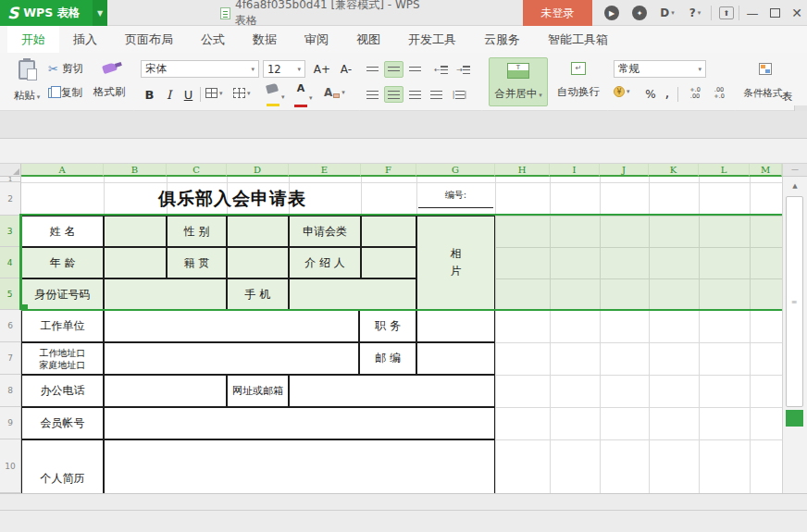 The image size is (807, 532). What do you see at coordinates (719, 93) in the screenshot?
I see `decrease-decimal-button: .00+.0` at bounding box center [719, 93].